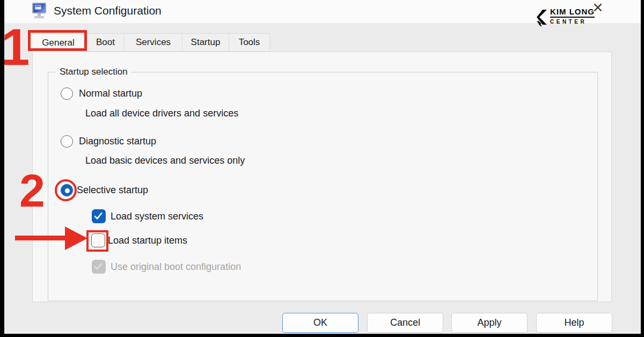 This screenshot has height=337, width=644. I want to click on checkbox-checked-disabled-icon, so click(99, 267).